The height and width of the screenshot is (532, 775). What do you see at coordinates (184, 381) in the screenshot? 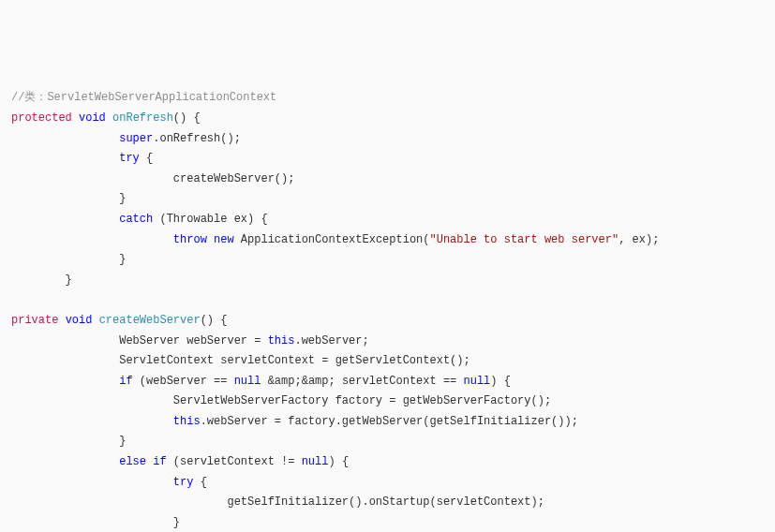
I see `token: (webServer ==` at bounding box center [184, 381].